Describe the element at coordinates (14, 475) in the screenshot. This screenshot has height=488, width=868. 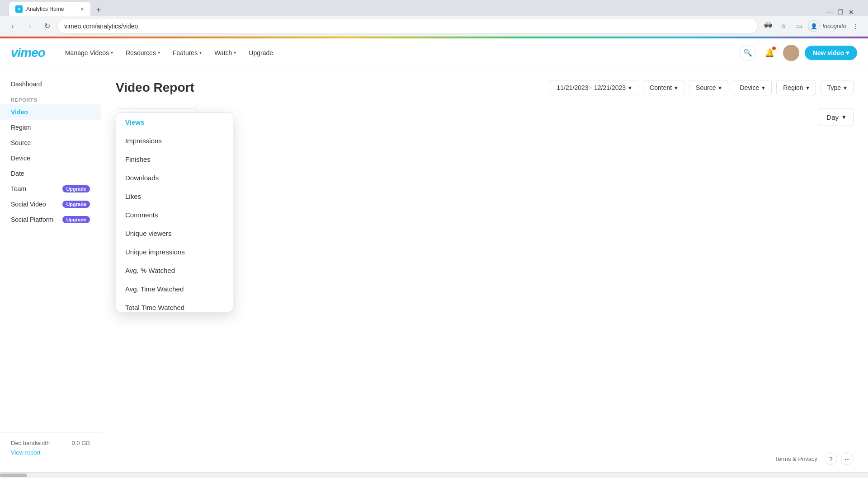
I see `scrollbar-thumb` at that location.